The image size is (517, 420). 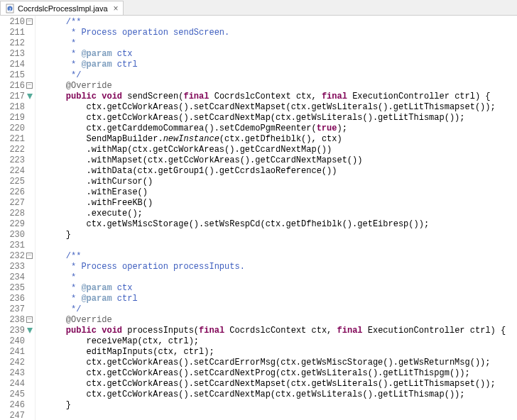 What do you see at coordinates (16, 309) in the screenshot?
I see `line-number: 237` at bounding box center [16, 309].